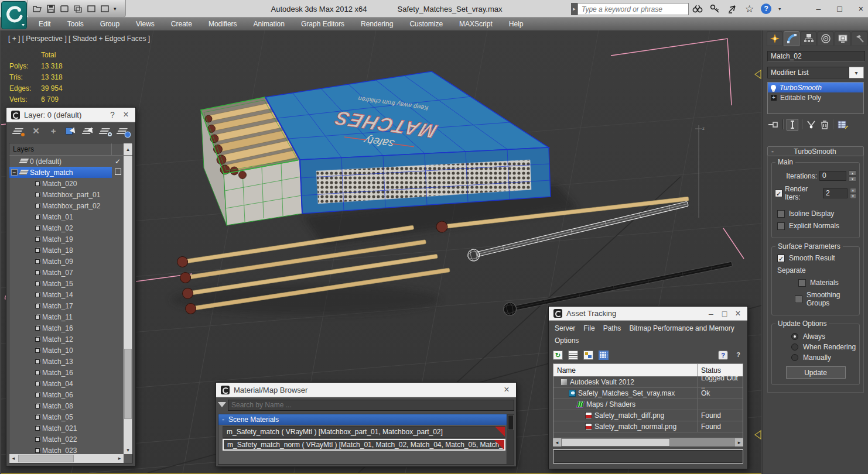 The image size is (868, 474). Describe the element at coordinates (377, 24) in the screenshot. I see `menu-item: Rendering` at that location.